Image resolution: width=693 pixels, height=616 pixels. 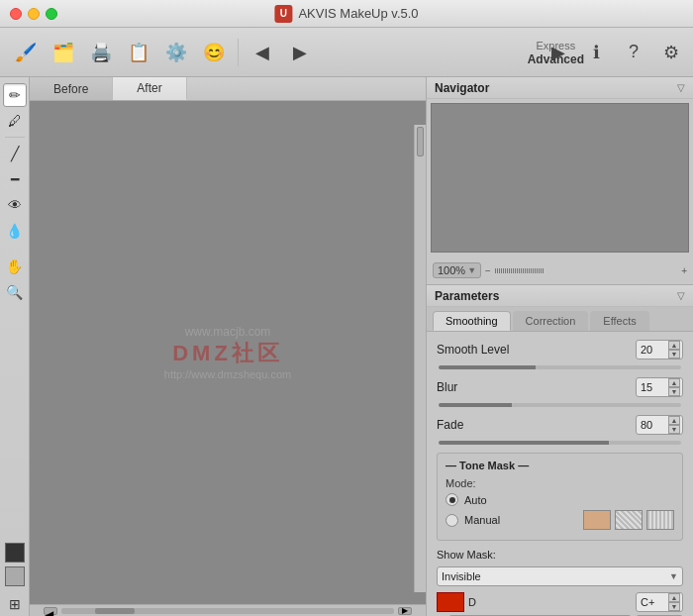 What do you see at coordinates (674, 598) in the screenshot?
I see `d-up: ▲` at bounding box center [674, 598].